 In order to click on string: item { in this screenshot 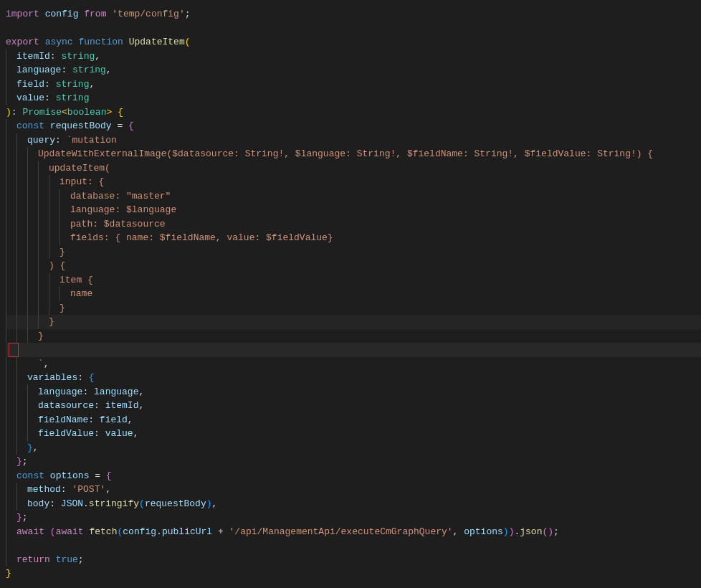, I will do `click(76, 280)`.